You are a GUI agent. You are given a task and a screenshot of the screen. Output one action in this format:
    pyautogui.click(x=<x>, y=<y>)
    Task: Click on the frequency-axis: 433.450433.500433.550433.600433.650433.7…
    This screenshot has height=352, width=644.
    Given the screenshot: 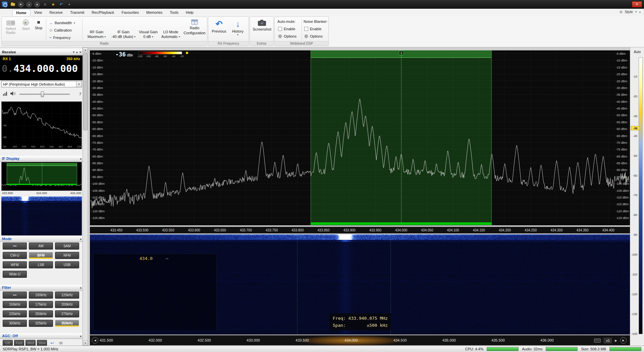 What is the action you would take?
    pyautogui.click(x=360, y=230)
    